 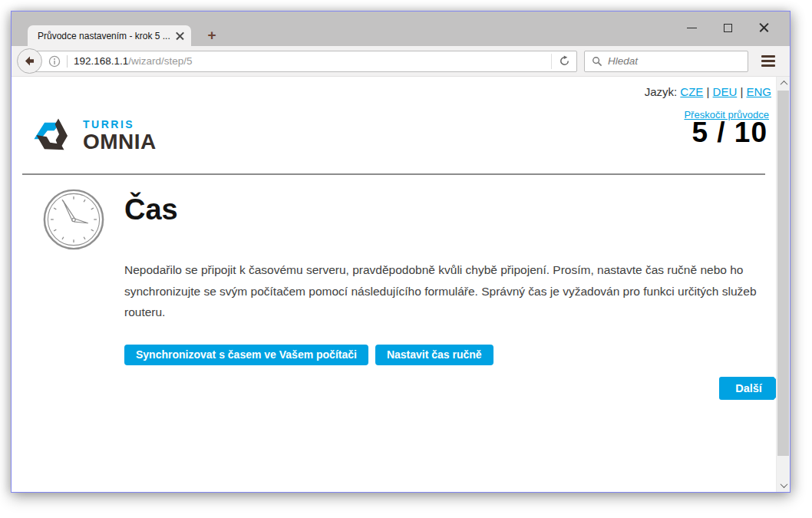 What do you see at coordinates (29, 61) in the screenshot?
I see `back-arrow-icon` at bounding box center [29, 61].